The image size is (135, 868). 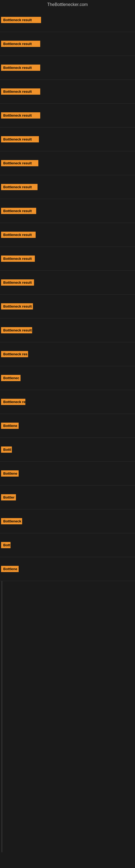 What do you see at coordinates (68, 235) in the screenshot?
I see `bar-row-10: Bottleneck result` at bounding box center [68, 235].